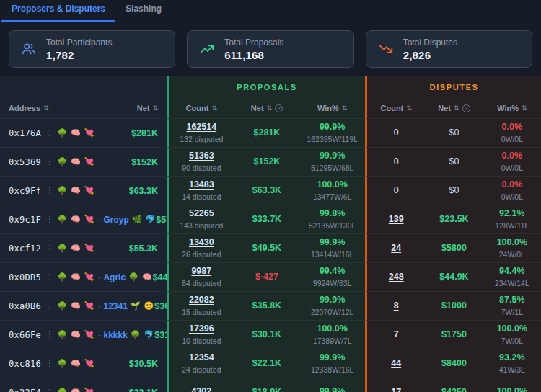 This screenshot has height=392, width=541. What do you see at coordinates (397, 220) in the screenshot?
I see `dispute-count-link: 139` at bounding box center [397, 220].